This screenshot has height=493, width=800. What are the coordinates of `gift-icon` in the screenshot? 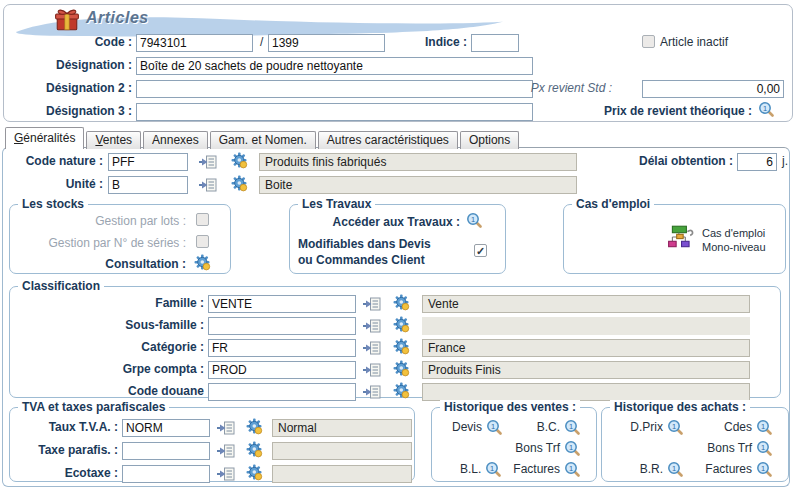 It's located at (67, 20).